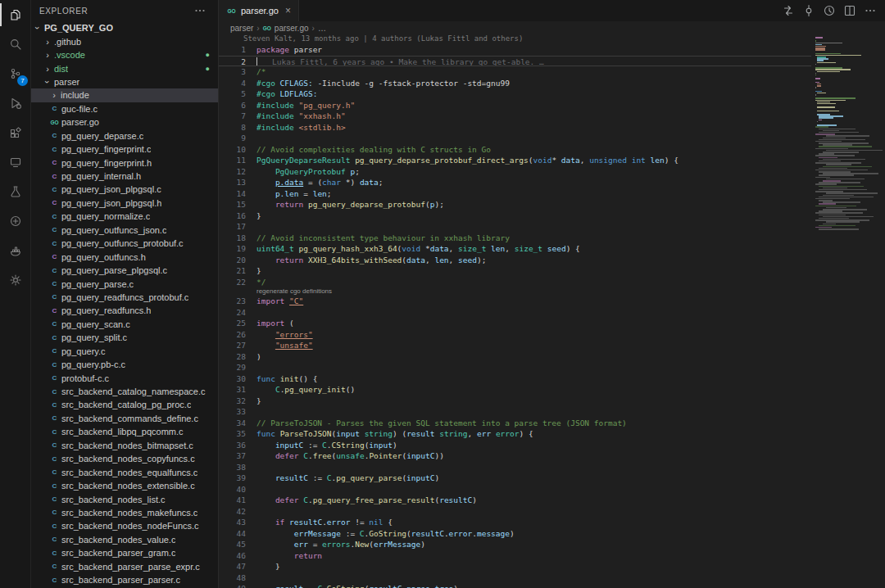 The width and height of the screenshot is (885, 588). I want to click on code-line-16: 16}, so click(515, 216).